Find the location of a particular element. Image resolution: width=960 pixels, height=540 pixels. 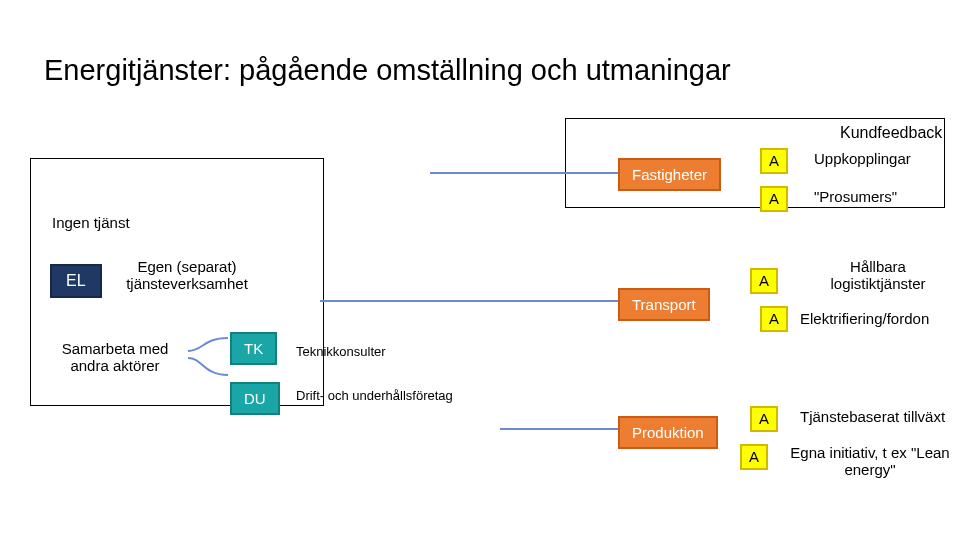

a-tag-1: A is located at coordinates (774, 161).